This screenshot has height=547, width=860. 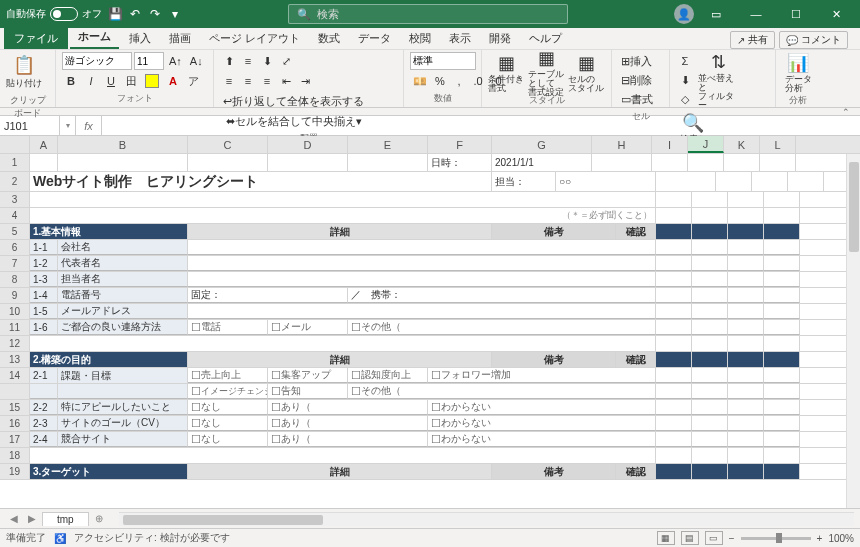 I want to click on row-17: 17, so click(x=15, y=440).